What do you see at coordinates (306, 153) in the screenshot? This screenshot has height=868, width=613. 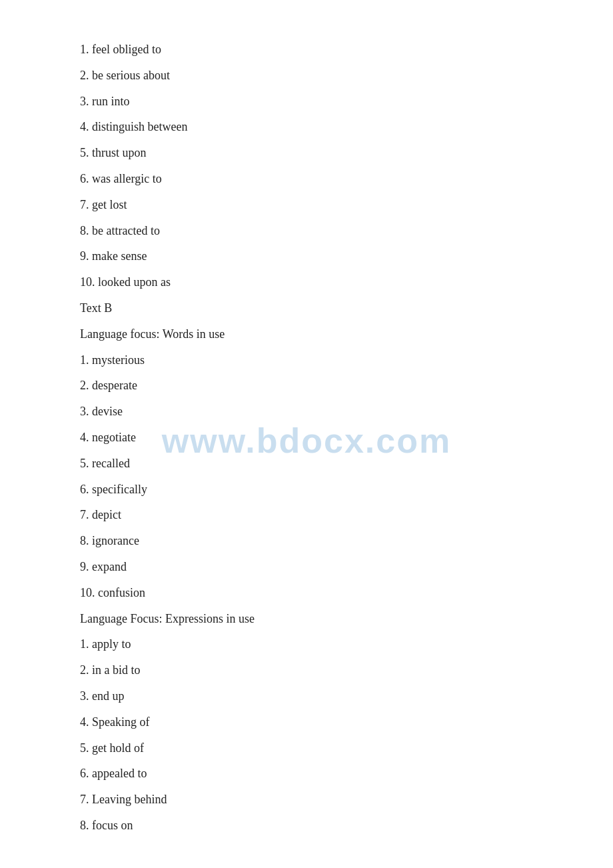 I see `list-item: 5. thrust upon` at bounding box center [306, 153].